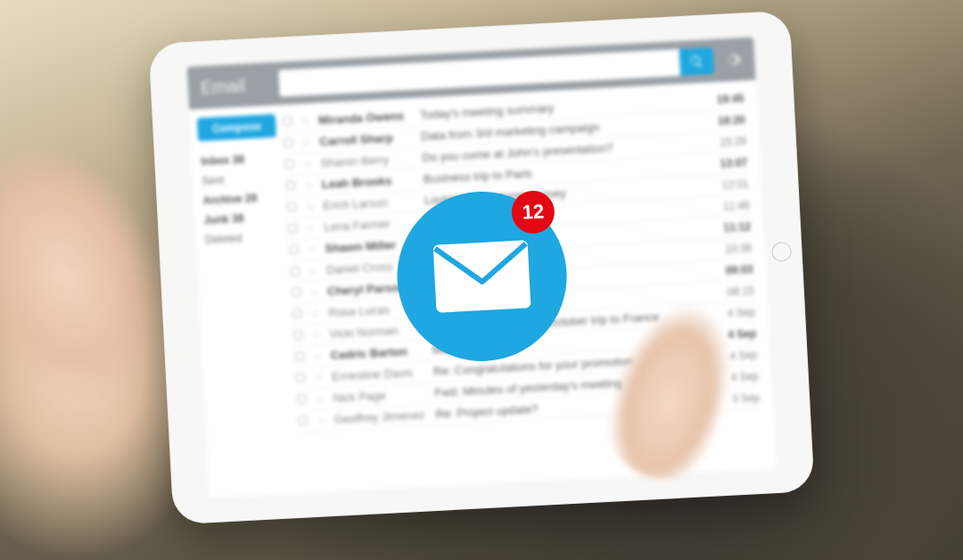 This screenshot has width=963, height=560. Describe the element at coordinates (733, 59) in the screenshot. I see `gear-icon` at that location.